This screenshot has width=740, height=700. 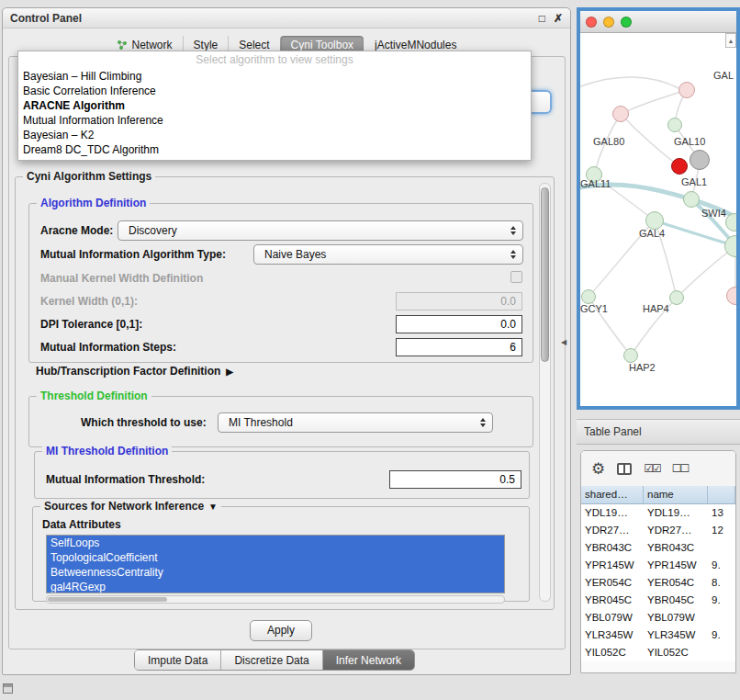 I want to click on dropdown-item: Basic Correlation Inference, so click(x=275, y=91).